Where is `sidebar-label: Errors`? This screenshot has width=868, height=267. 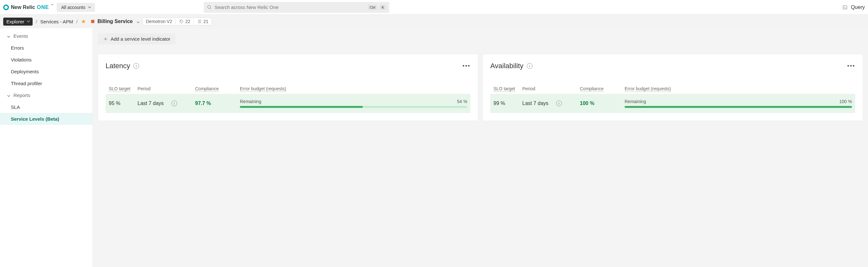
sidebar-label: Errors is located at coordinates (18, 48).